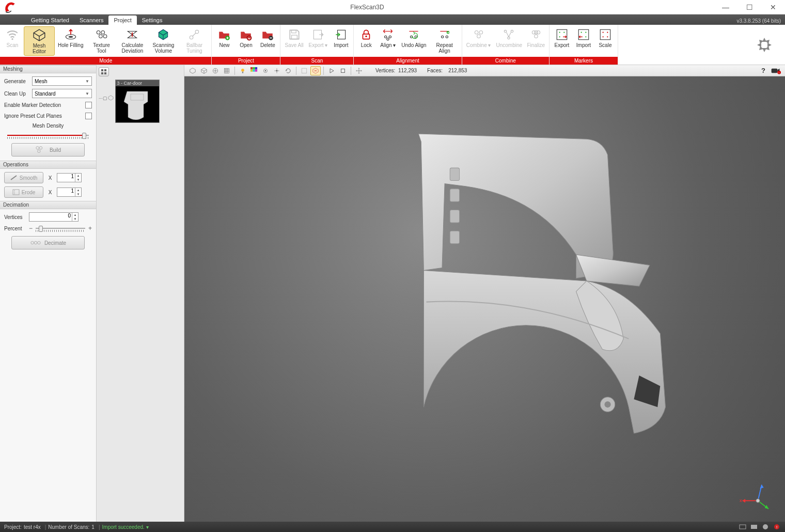  Describe the element at coordinates (407, 61) in the screenshot. I see `group-label-alignment: Alignment` at that location.